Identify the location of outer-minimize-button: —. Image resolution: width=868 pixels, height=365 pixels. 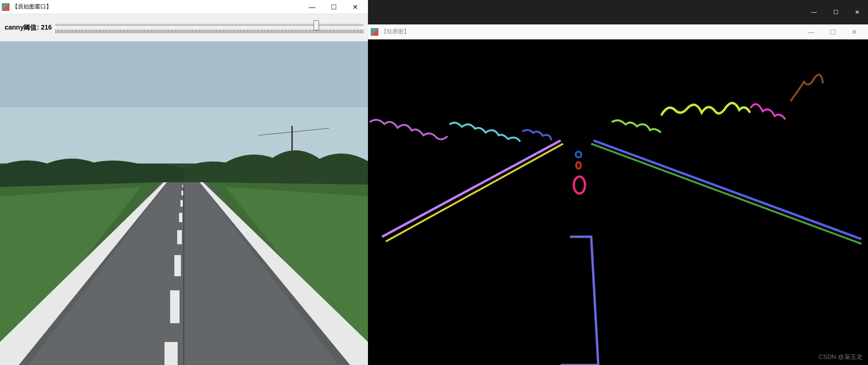
(814, 12).